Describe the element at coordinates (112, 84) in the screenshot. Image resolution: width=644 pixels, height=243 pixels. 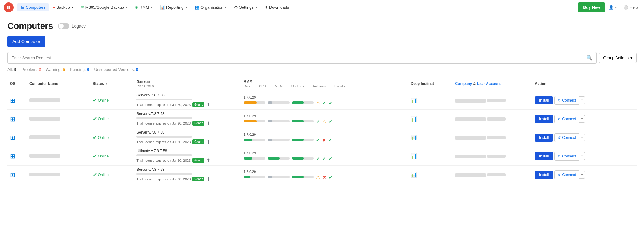
I see `th-status: Status ↑` at that location.